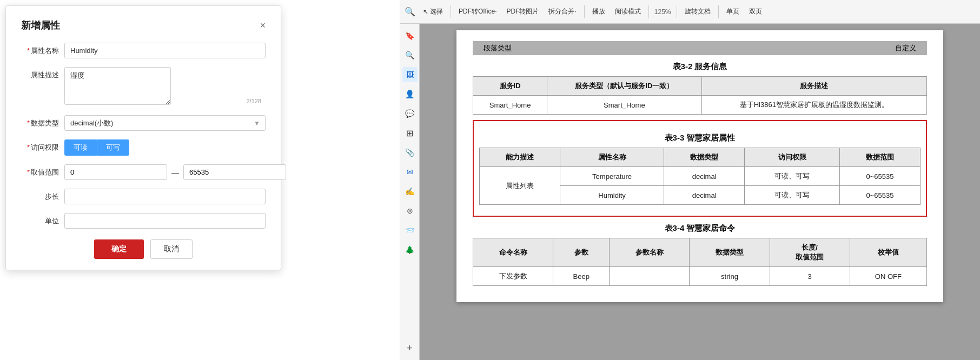 The image size is (980, 360). I want to click on layers-icon: ⊚, so click(410, 211).